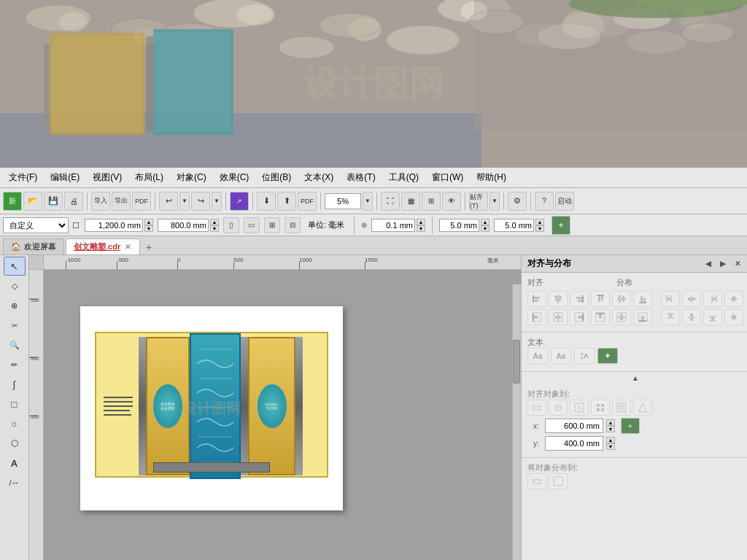 The width and height of the screenshot is (747, 560). Describe the element at coordinates (74, 201) in the screenshot. I see `print-button: 🖨` at that location.